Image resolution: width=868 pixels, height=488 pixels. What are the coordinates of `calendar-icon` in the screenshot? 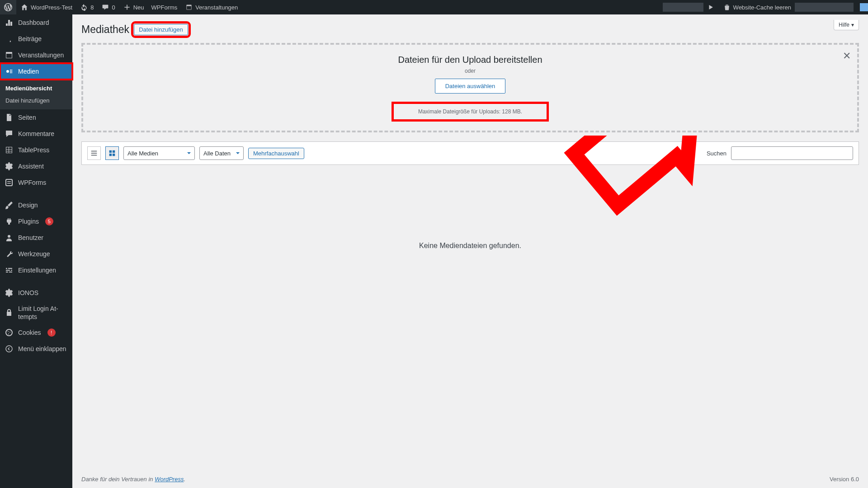 It's located at (189, 7).